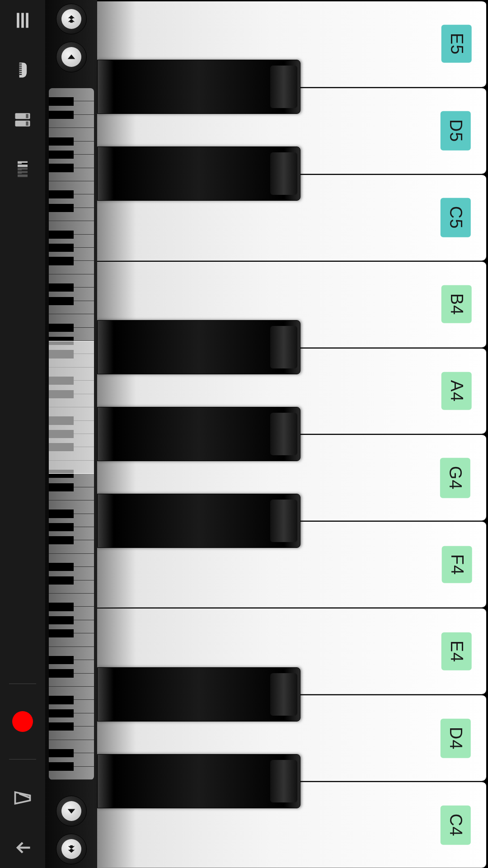  Describe the element at coordinates (71, 849) in the screenshot. I see `double-chevron-down-icon` at that location.